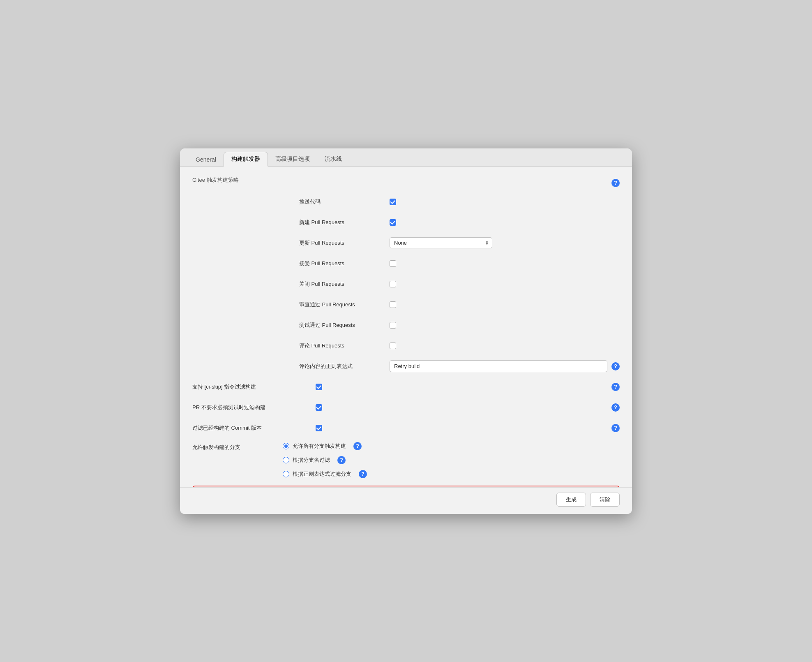 The image size is (812, 662). What do you see at coordinates (459, 366) in the screenshot?
I see `comment-regex-row: 评论内容的正则表达式 ?` at bounding box center [459, 366].